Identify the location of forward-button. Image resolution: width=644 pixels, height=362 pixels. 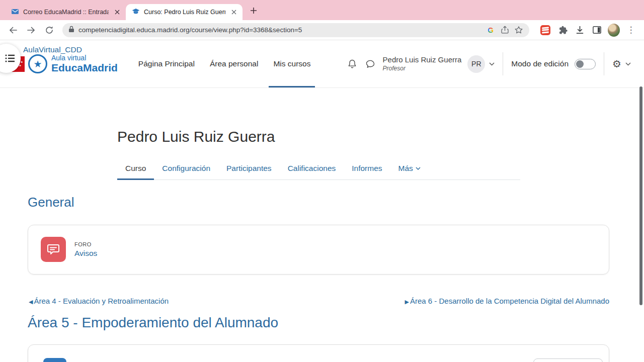
(31, 30).